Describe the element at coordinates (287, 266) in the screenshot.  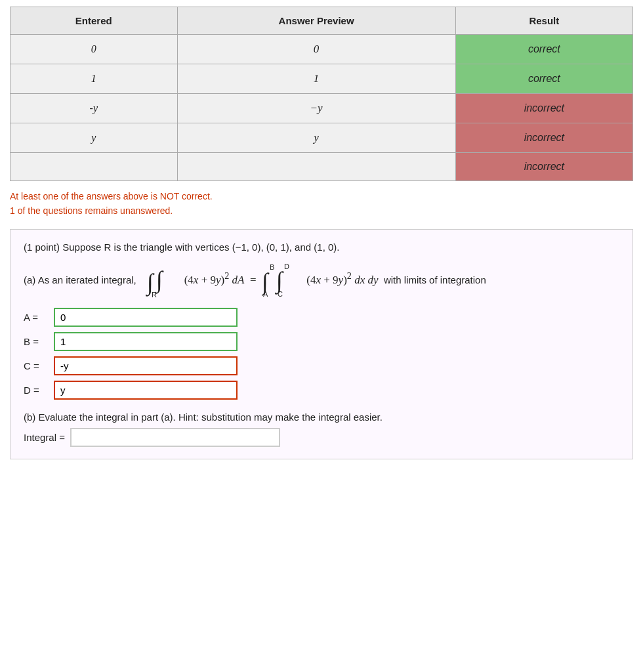
I see `svg-text: D` at that location.